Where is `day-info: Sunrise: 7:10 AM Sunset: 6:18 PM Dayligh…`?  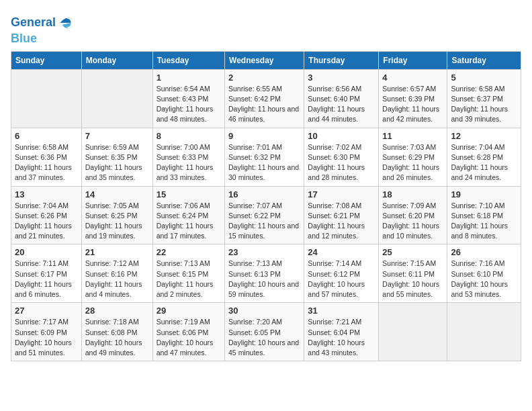 day-info: Sunrise: 7:10 AM Sunset: 6:18 PM Dayligh… is located at coordinates (484, 222).